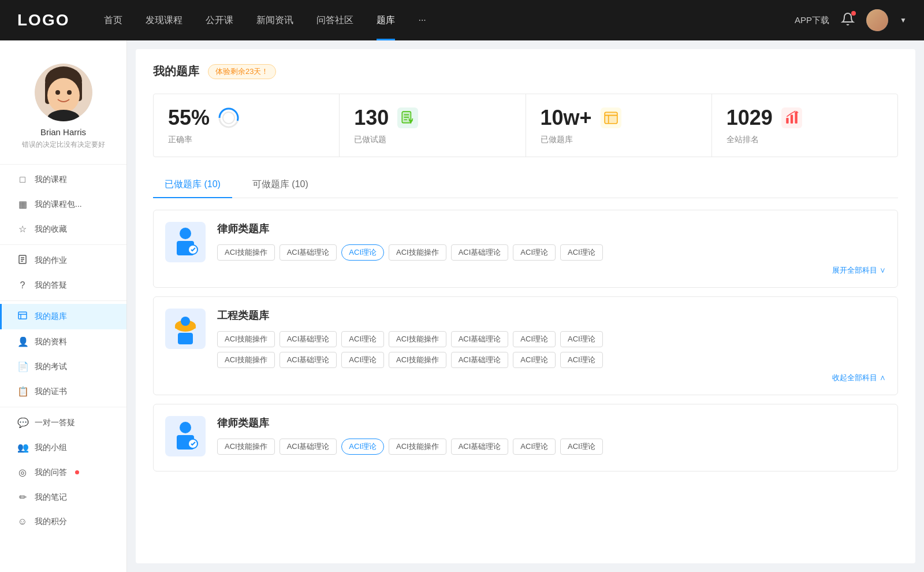 This screenshot has height=572, width=924. Describe the element at coordinates (363, 447) in the screenshot. I see `tag-3-3: ACI理论` at that location.